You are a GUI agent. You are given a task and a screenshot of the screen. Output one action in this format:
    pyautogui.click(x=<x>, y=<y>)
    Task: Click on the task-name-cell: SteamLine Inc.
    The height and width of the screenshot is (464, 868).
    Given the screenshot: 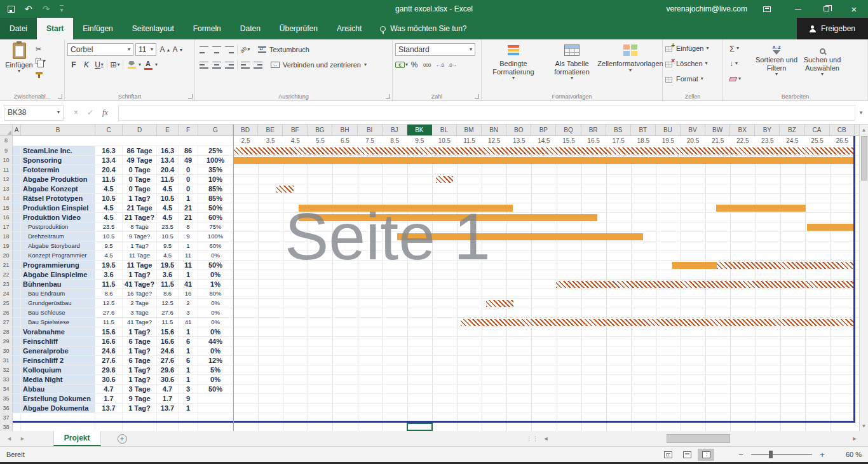 What is the action you would take?
    pyautogui.click(x=58, y=151)
    